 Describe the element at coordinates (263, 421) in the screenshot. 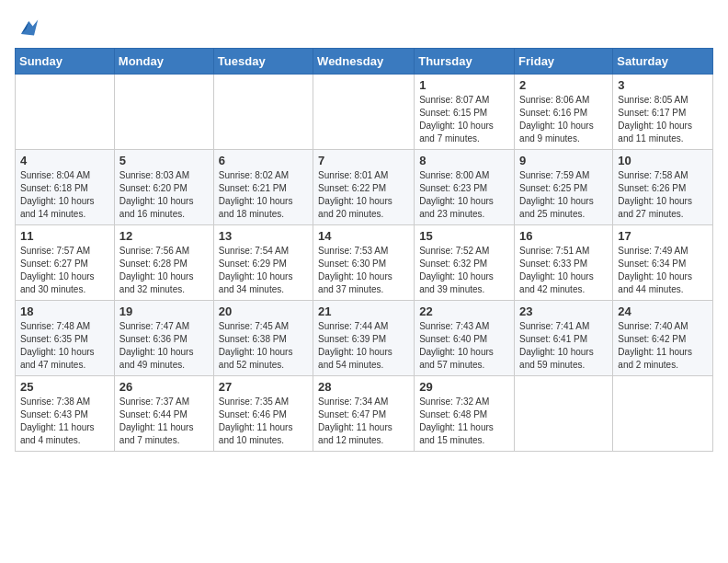

I see `day-info: Sunrise: 7:35 AM Sunset: 6:46 PM Dayligh…` at that location.